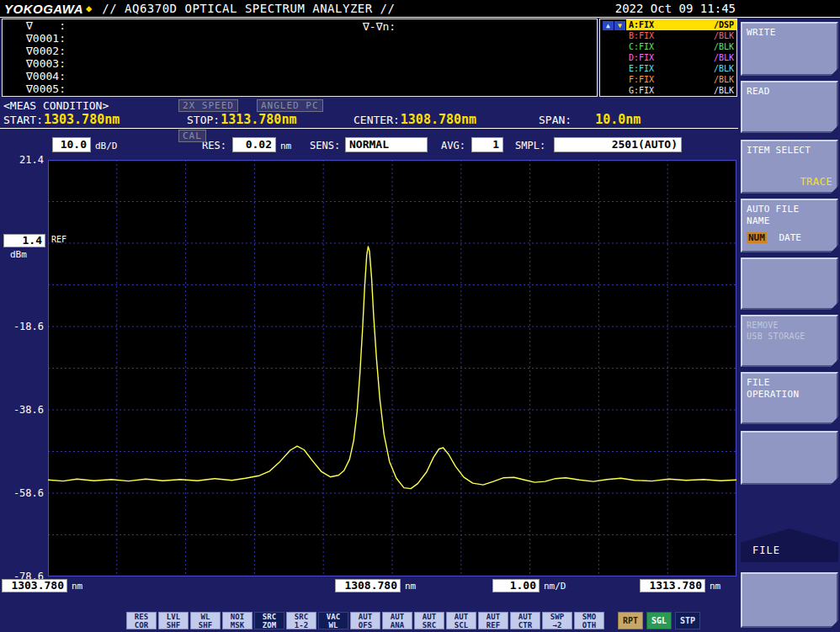 The height and width of the screenshot is (632, 840). What do you see at coordinates (724, 25) in the screenshot?
I see `trace-mode: /DSP` at bounding box center [724, 25].